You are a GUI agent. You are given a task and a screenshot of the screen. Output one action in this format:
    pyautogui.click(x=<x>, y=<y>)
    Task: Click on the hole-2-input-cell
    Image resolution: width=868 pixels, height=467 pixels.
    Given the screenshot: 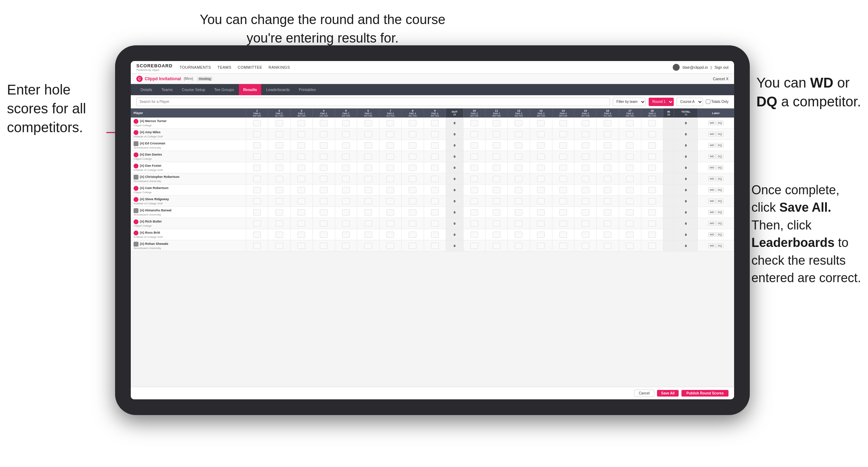 What is the action you would take?
    pyautogui.click(x=279, y=134)
    